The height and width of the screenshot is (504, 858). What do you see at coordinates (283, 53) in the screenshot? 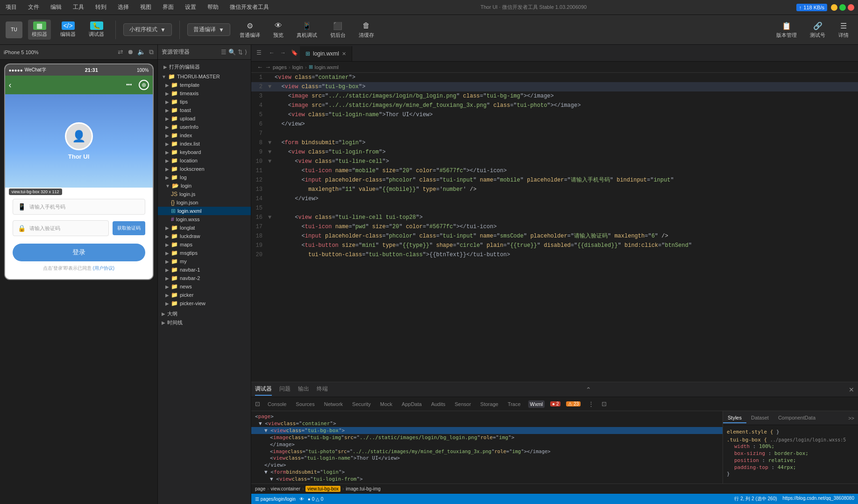
I see `breadcrumb-forward-button: →` at bounding box center [283, 53].